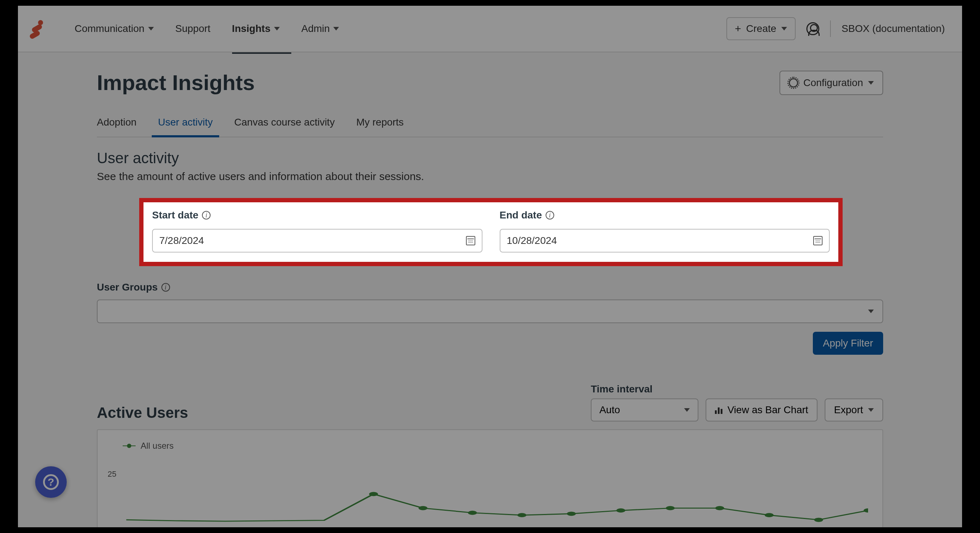  What do you see at coordinates (491, 232) in the screenshot?
I see `date-filter-highlight: Start datei End datei` at bounding box center [491, 232].